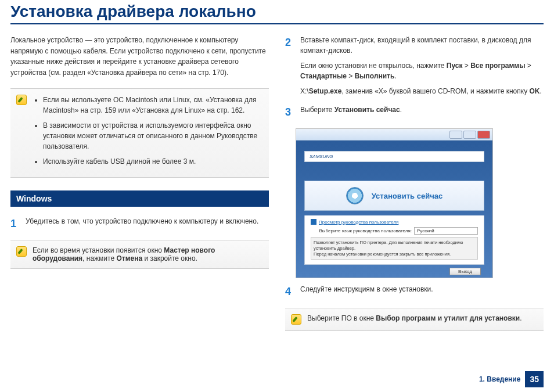 The width and height of the screenshot is (554, 392). I want to click on step-4: 4 Следуйте инструкциям в окне установки., so click(415, 292).